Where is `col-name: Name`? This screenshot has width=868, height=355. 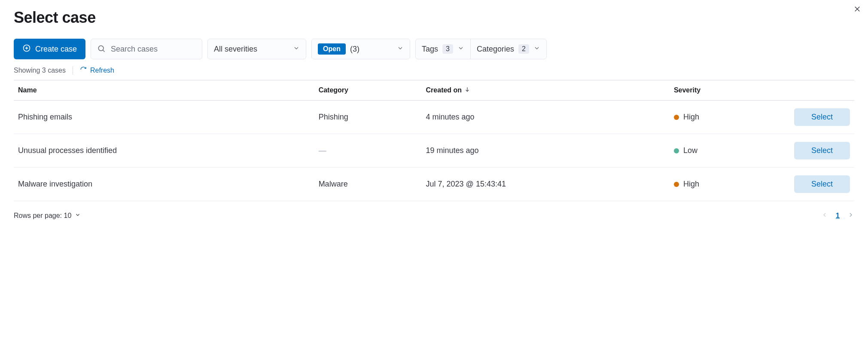
col-name: Name is located at coordinates (164, 90).